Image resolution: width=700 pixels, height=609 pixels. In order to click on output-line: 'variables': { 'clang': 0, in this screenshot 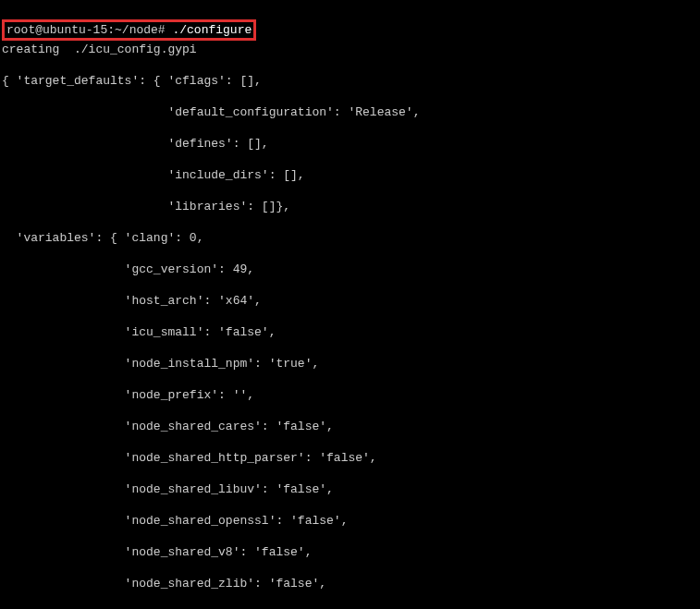, I will do `click(350, 238)`.